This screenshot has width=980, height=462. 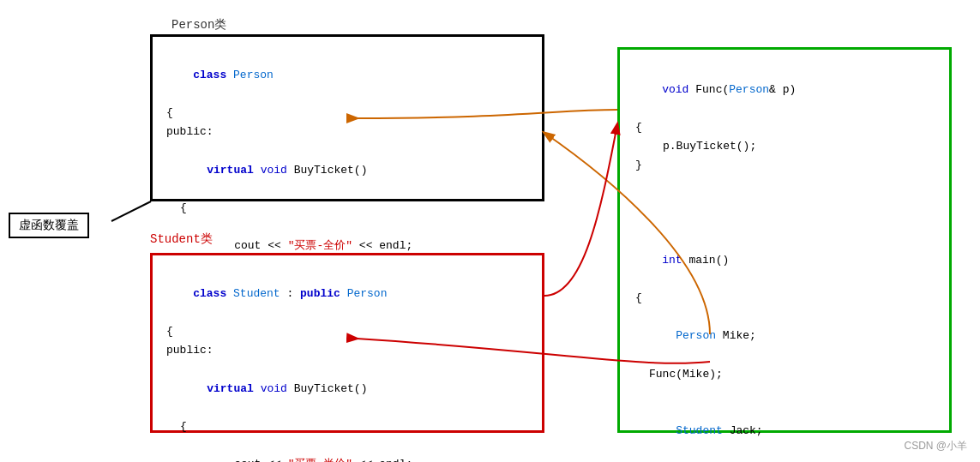 What do you see at coordinates (347, 388) in the screenshot?
I see `student-code-line-4: virtual void BuyTicket()` at bounding box center [347, 388].